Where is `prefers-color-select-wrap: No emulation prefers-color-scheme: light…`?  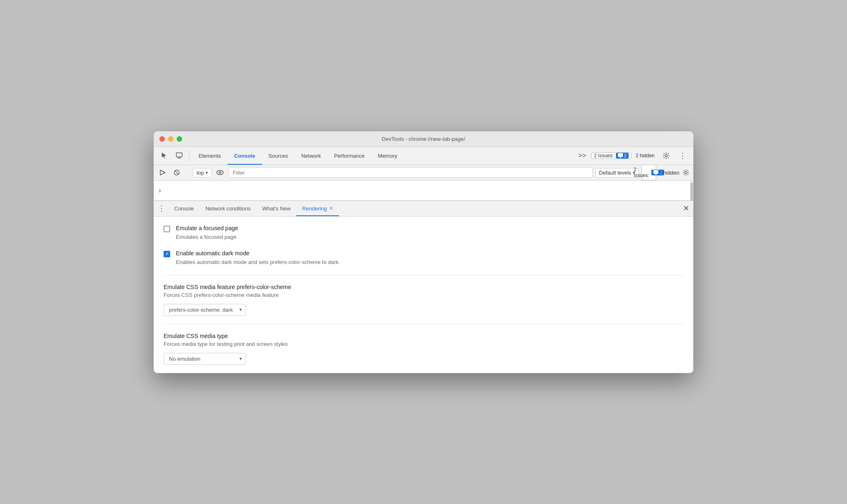 prefers-color-select-wrap: No emulation prefers-color-scheme: light… is located at coordinates (205, 310).